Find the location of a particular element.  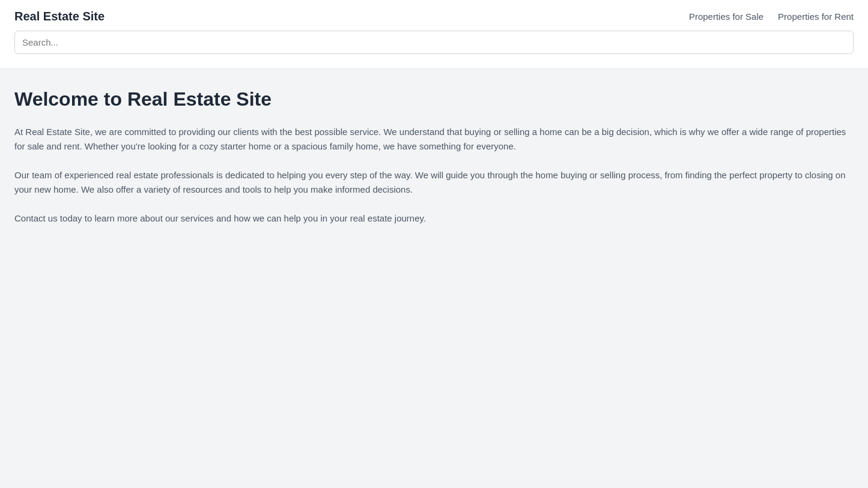

paragraph-3: Contact us today to learn more about our… is located at coordinates (434, 218).